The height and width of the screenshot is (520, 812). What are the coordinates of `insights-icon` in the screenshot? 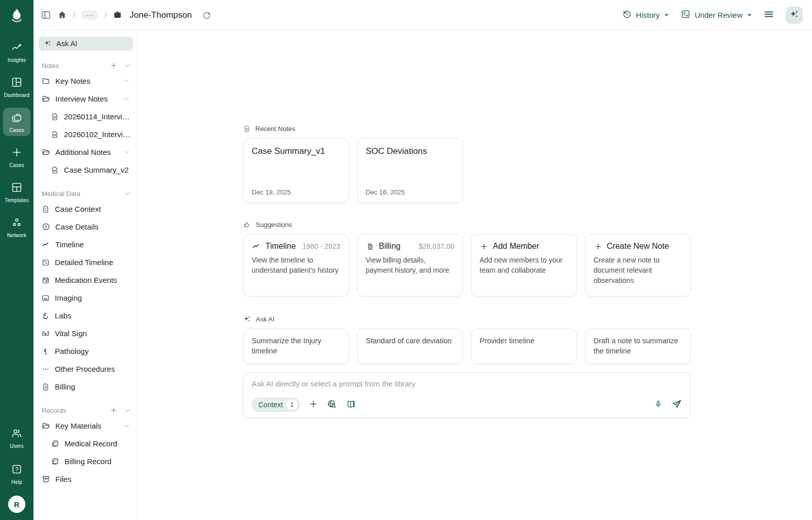 It's located at (17, 48).